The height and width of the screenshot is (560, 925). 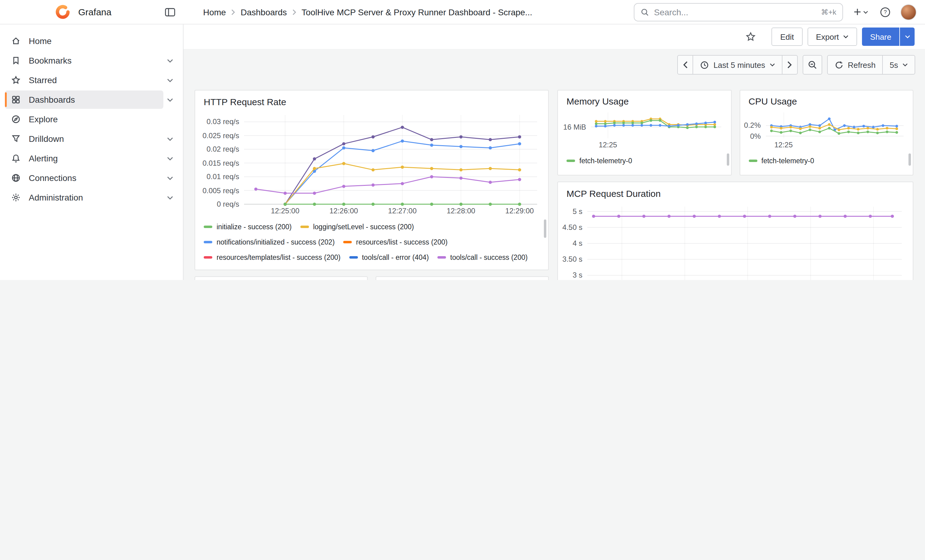 I want to click on time-shift-forward-button, so click(x=789, y=65).